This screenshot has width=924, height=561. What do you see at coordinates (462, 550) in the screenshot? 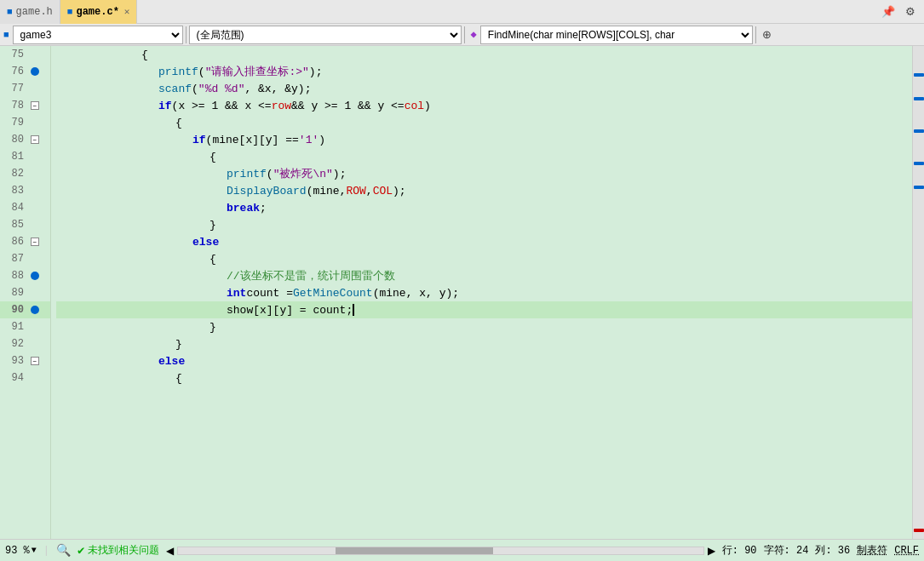
I see `status-bar: 93 % ▼ | 🔍 ✔ 未找到相关问题 ◀ ▶ 行: 90 字符: 24 列:…` at bounding box center [462, 550].